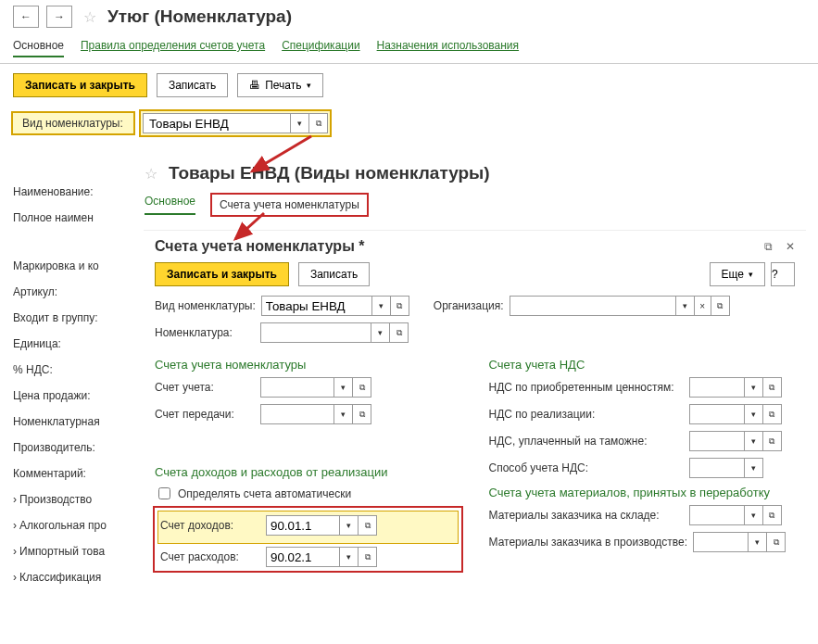 The width and height of the screenshot is (818, 644). I want to click on mat-prod-label: Материалы заказчика в производстве:, so click(589, 542).